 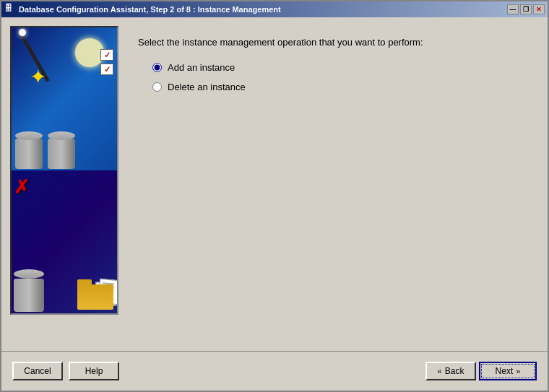 What do you see at coordinates (29, 154) in the screenshot?
I see `drum-1-icon` at bounding box center [29, 154].